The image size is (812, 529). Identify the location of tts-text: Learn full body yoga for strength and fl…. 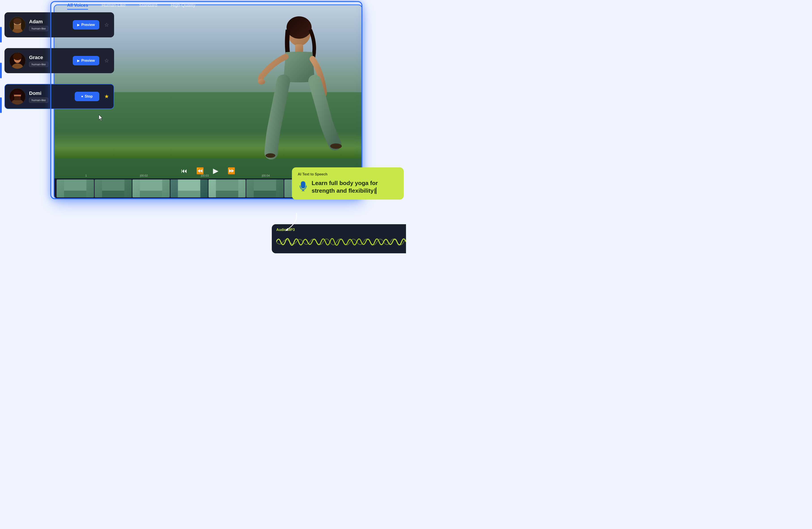
(355, 187).